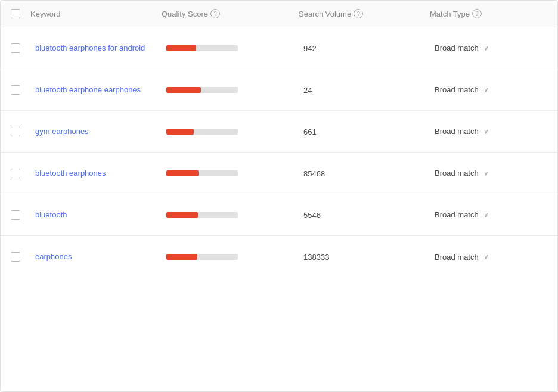  Describe the element at coordinates (90, 48) in the screenshot. I see `keyword-text: bluetooth earphones for android` at that location.